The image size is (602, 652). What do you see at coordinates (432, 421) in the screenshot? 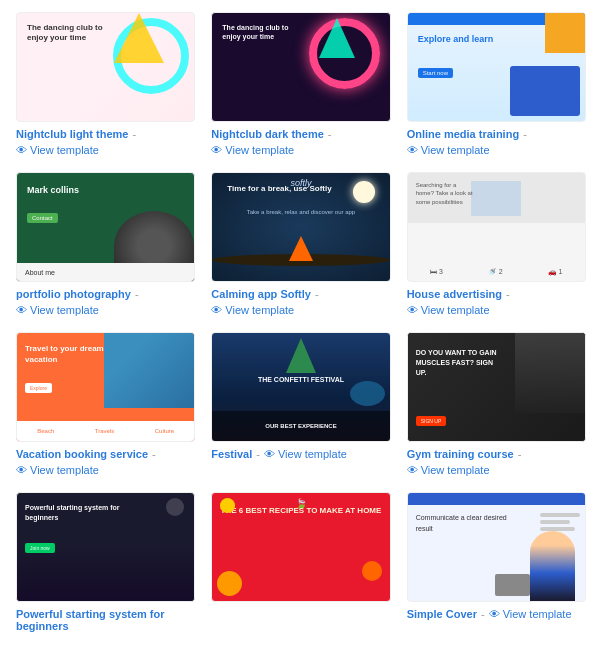
I see `t9-signup-btn: SIGN UP` at bounding box center [432, 421].